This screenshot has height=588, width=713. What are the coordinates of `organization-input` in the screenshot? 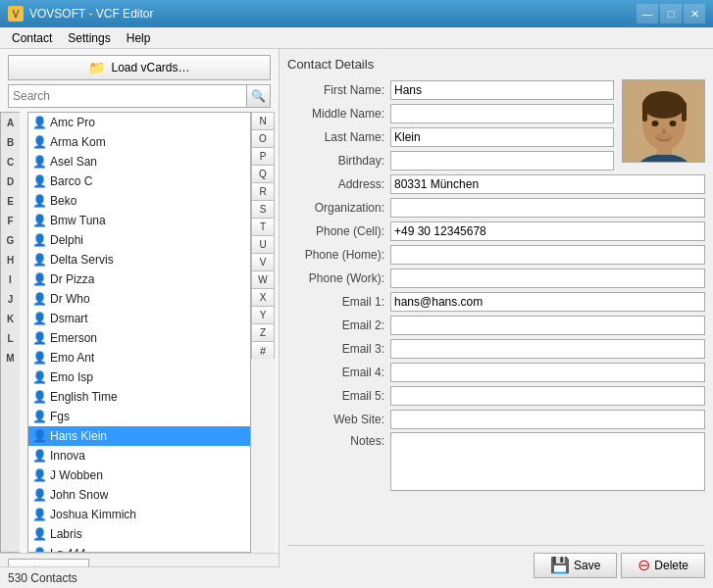 It's located at (547, 208).